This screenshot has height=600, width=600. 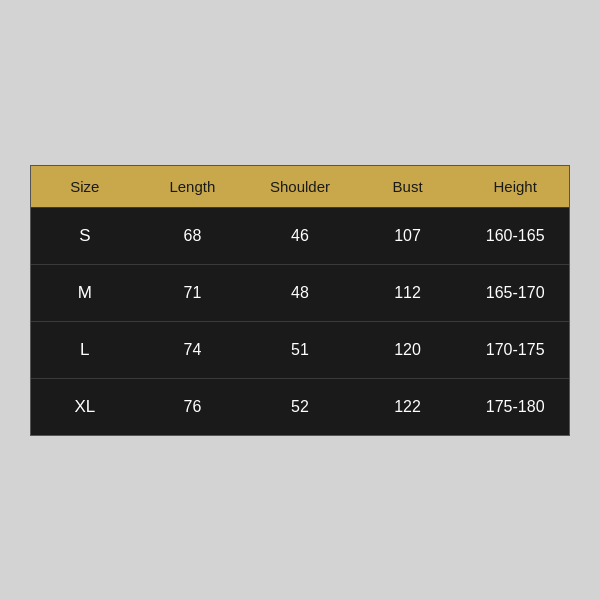 I want to click on cell-shoulder-0: 46, so click(x=300, y=236).